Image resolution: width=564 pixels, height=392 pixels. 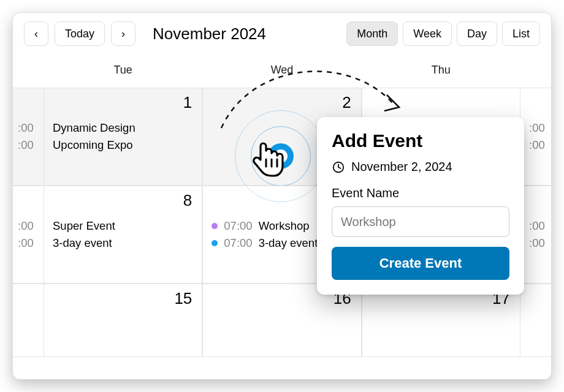 I want to click on date-number: 15, so click(x=183, y=299).